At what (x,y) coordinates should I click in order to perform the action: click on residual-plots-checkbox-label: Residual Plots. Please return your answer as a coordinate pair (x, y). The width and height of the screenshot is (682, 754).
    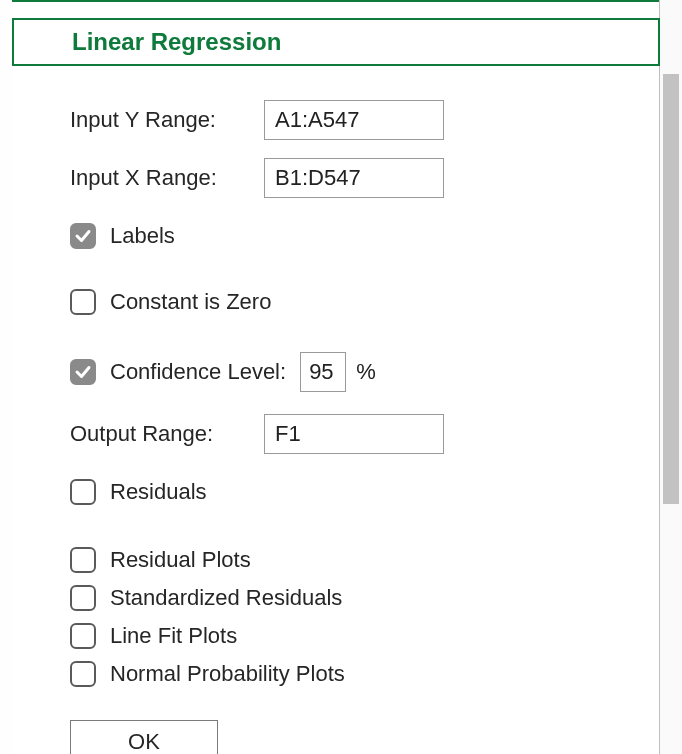
    Looking at the image, I should click on (180, 560).